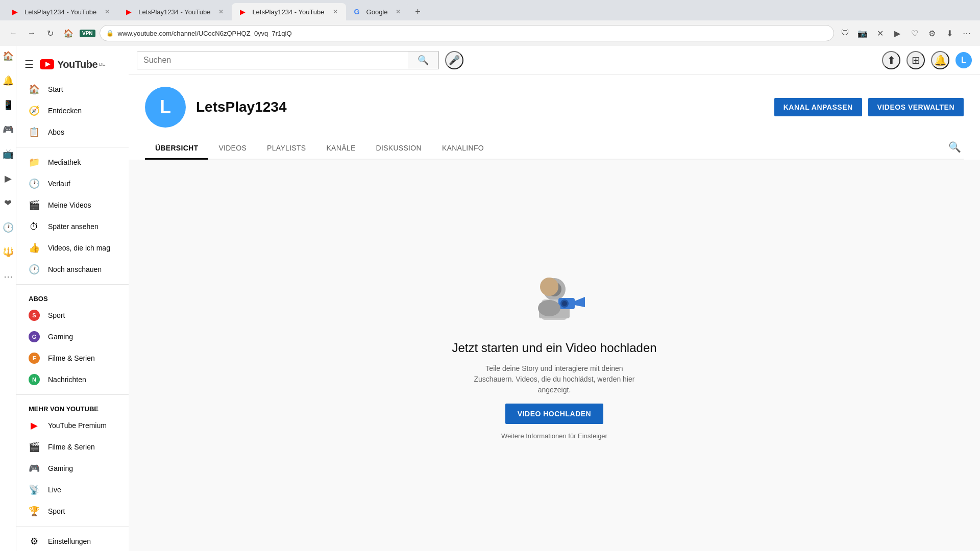  What do you see at coordinates (32, 33) in the screenshot?
I see `forward-button: →` at bounding box center [32, 33].